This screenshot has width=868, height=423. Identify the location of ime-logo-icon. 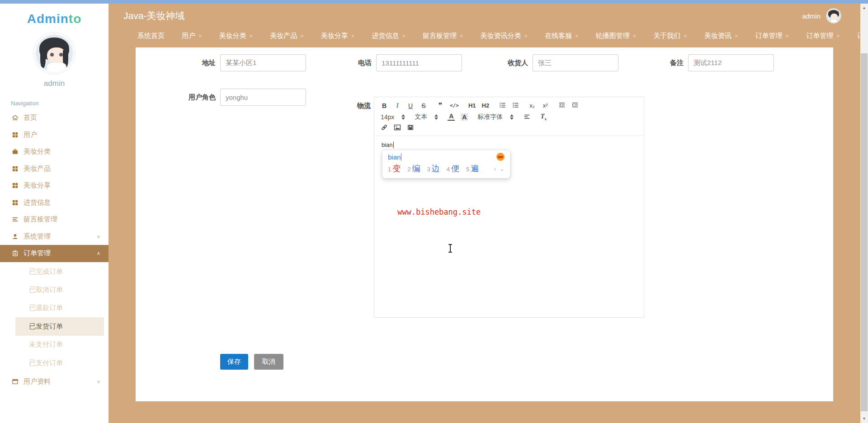
(500, 157).